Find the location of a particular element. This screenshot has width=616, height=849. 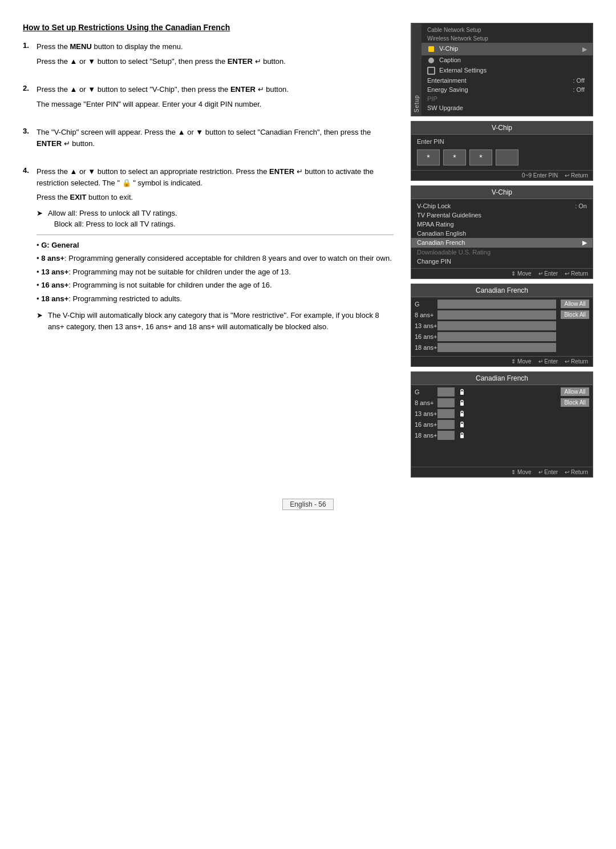

pin-title: V-Chip is located at coordinates (502, 128).